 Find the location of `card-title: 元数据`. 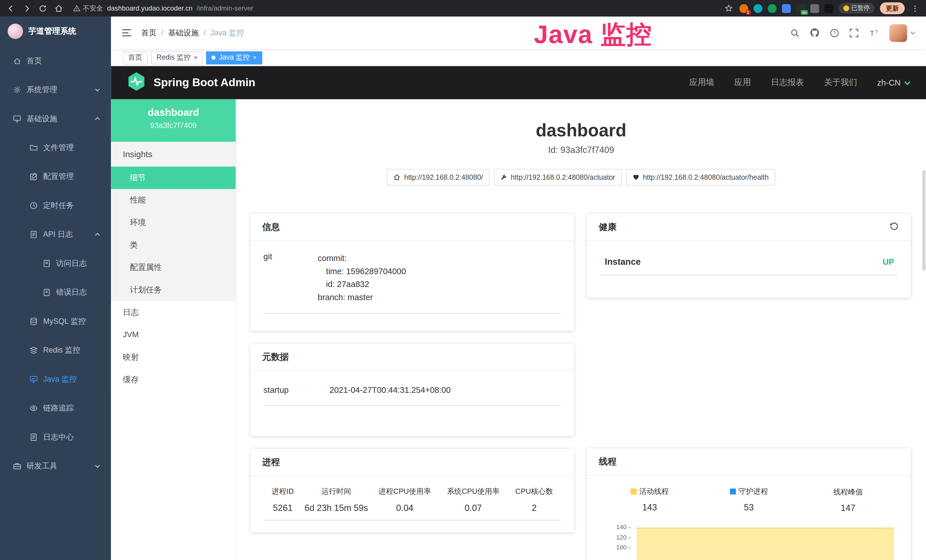

card-title: 元数据 is located at coordinates (275, 357).